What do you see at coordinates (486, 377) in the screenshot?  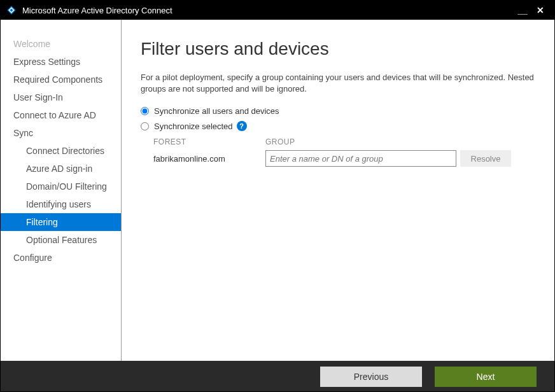 I see `next-button: Next` at bounding box center [486, 377].